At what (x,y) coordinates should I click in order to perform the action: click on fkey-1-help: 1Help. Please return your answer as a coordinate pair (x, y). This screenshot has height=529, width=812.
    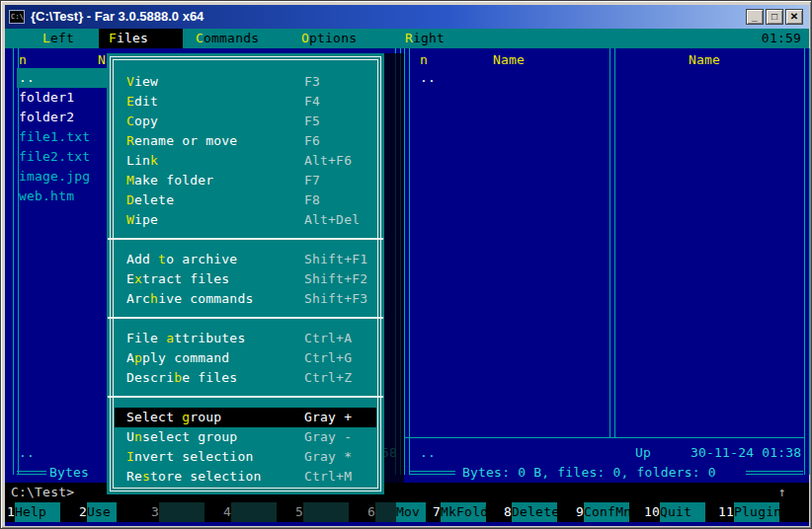
    Looking at the image, I should click on (34, 512).